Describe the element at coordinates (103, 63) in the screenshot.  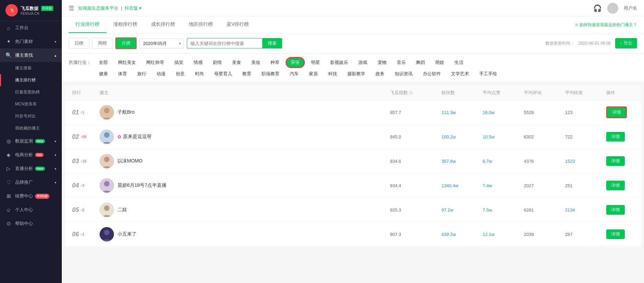
I see `industry-all: 全部` at that location.